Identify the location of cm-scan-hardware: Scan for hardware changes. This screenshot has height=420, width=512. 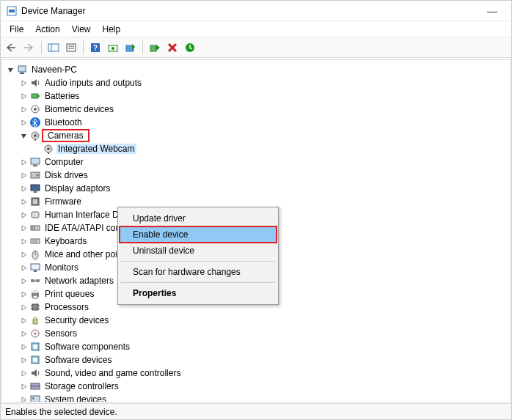
(198, 272).